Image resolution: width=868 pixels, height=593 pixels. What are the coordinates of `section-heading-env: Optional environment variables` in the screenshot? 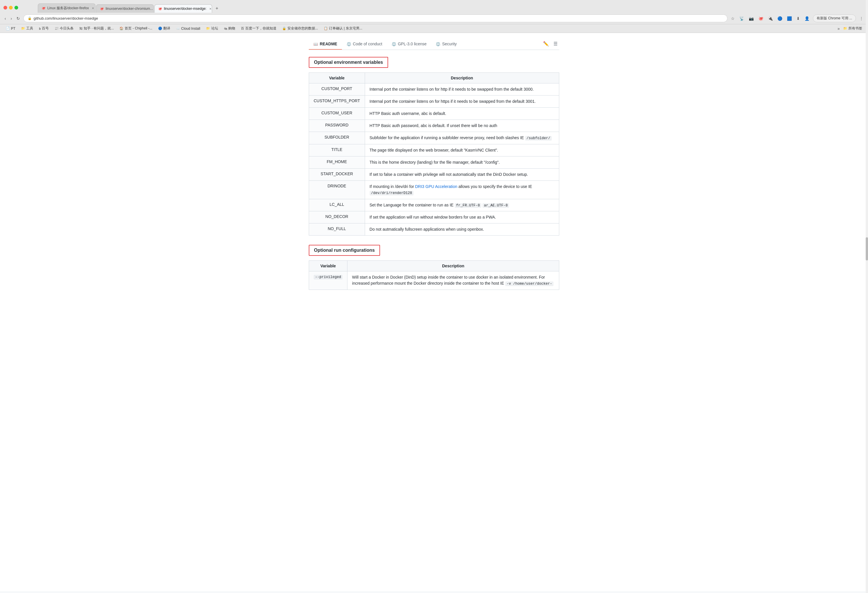 It's located at (348, 62).